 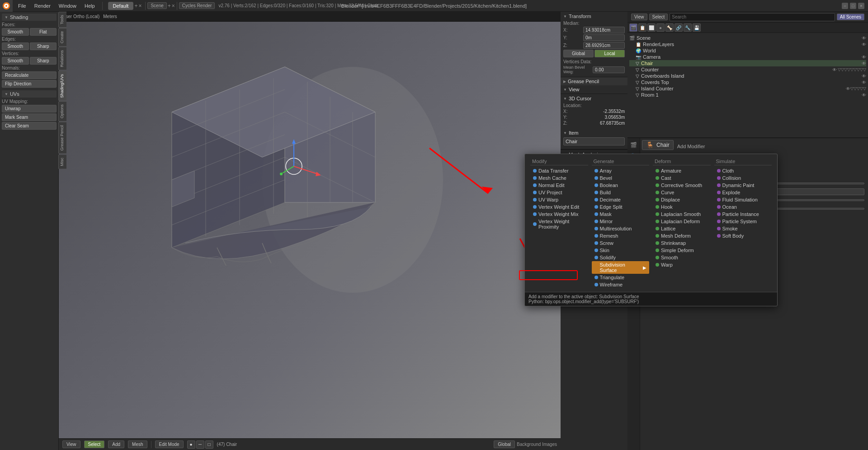 I want to click on verts-smooth-btn: Smooth, so click(x=15, y=61).